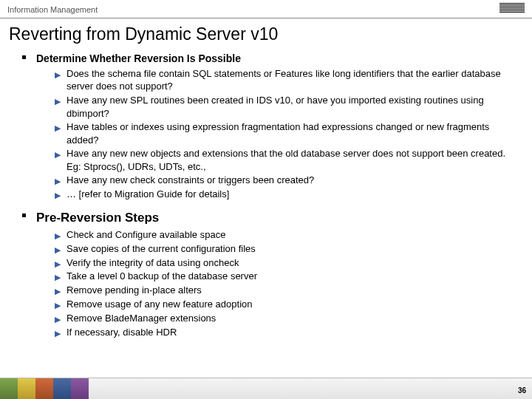 Image resolution: width=532 pixels, height=399 pixels. Describe the element at coordinates (512, 10) in the screenshot. I see `ibm-logo-icon` at that location.